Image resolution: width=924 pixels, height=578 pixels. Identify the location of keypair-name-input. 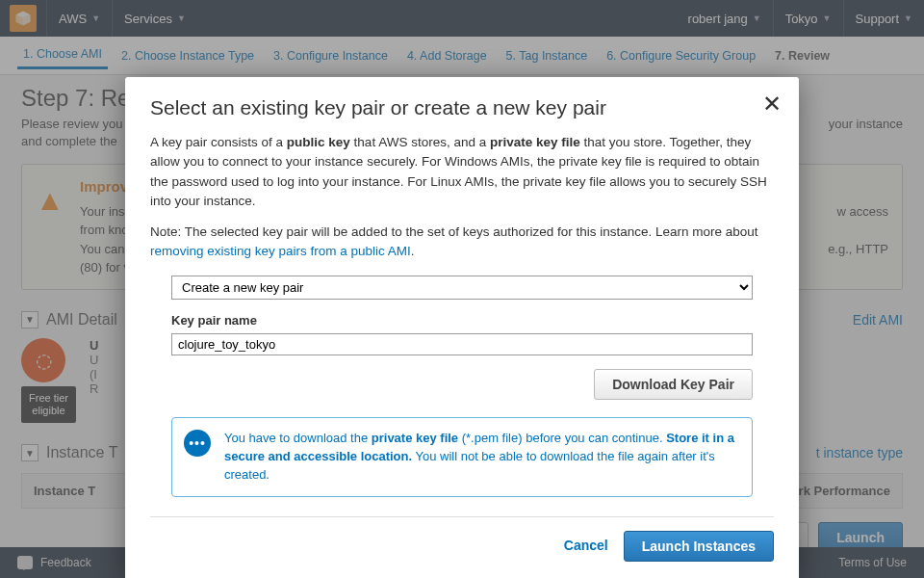
(462, 345).